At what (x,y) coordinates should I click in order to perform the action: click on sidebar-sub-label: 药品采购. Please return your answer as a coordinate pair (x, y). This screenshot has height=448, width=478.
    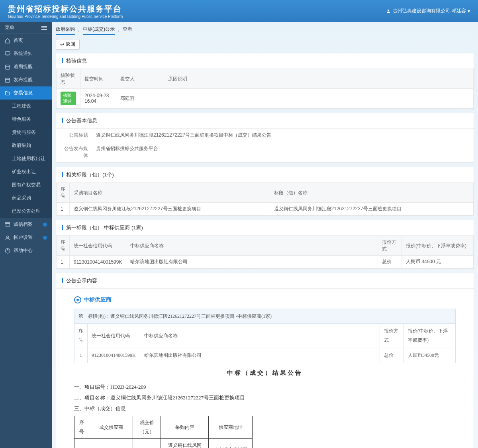
    Looking at the image, I should click on (22, 198).